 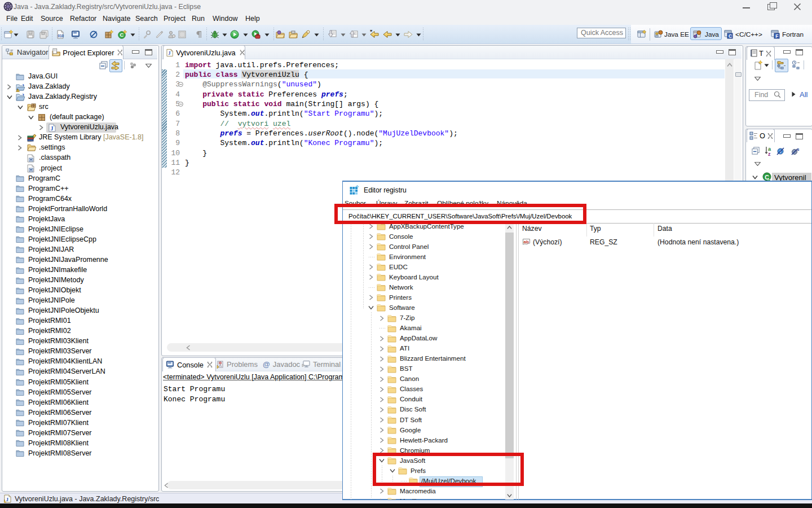 What do you see at coordinates (61, 36) in the screenshot?
I see `svg-text: 010` at bounding box center [61, 36].